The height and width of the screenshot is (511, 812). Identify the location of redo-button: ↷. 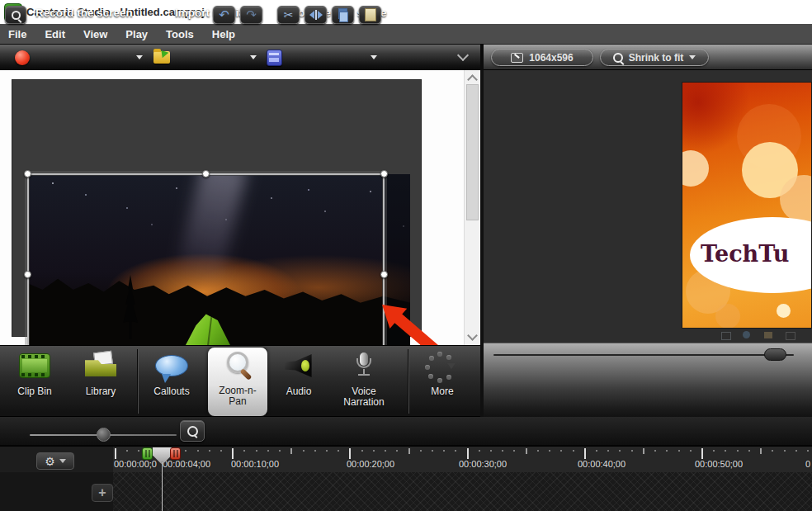
(251, 15).